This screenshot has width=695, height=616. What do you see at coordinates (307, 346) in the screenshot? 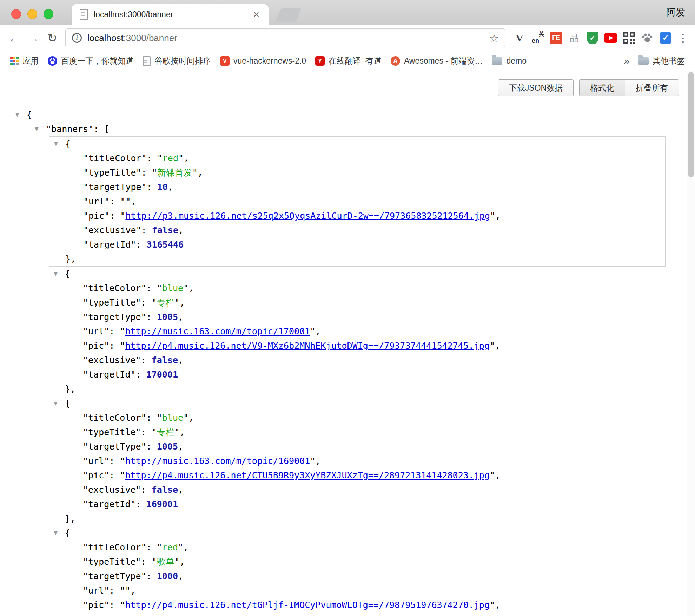
I see `json-link: http://p4.music.126.net/V9-MXz6b2MNhEKju…` at bounding box center [307, 346].